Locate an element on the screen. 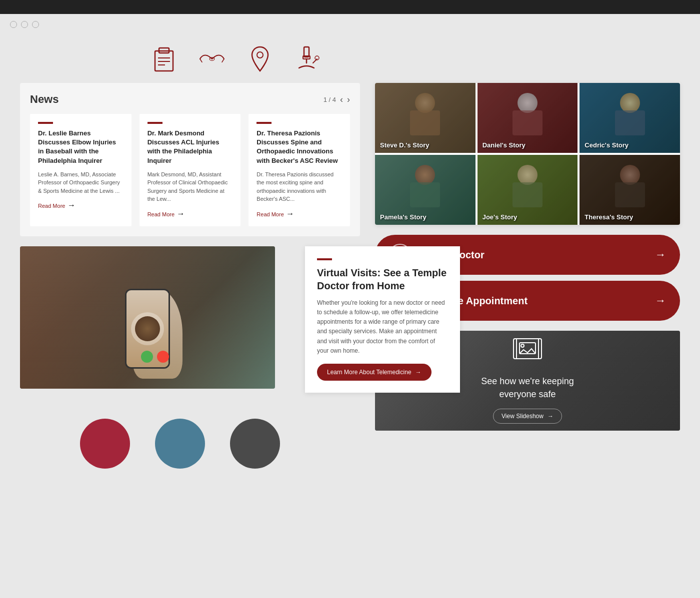 The height and width of the screenshot is (598, 700). news-card-2: Dr. Mark Desmond Discusses ACL Injuries … is located at coordinates (190, 170).